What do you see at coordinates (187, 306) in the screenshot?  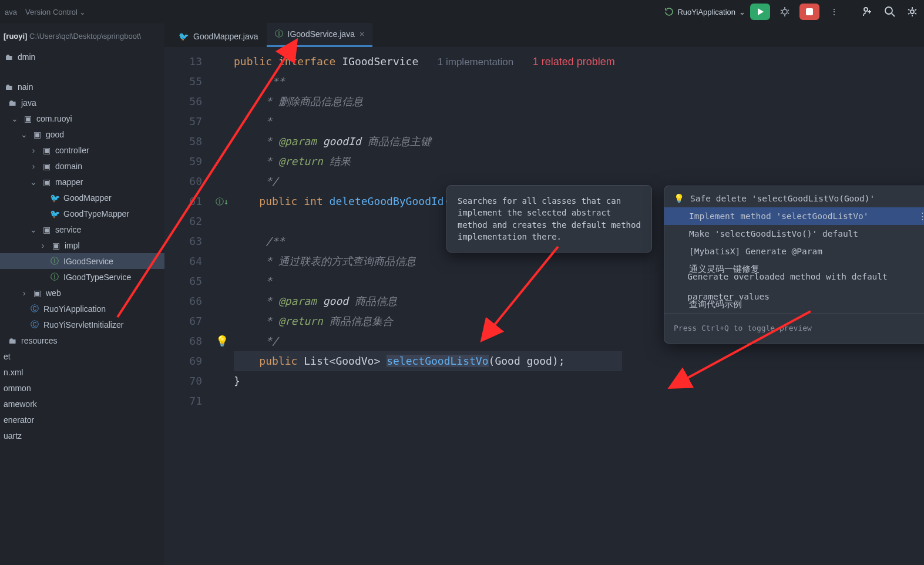 I see `line-numbers: 13 5556575859606162636465666768697071` at bounding box center [187, 306].